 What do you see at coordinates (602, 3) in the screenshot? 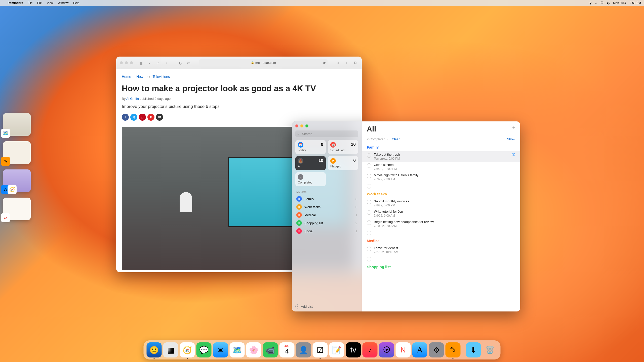
I see `control-center-icon: ⦿` at bounding box center [602, 3].